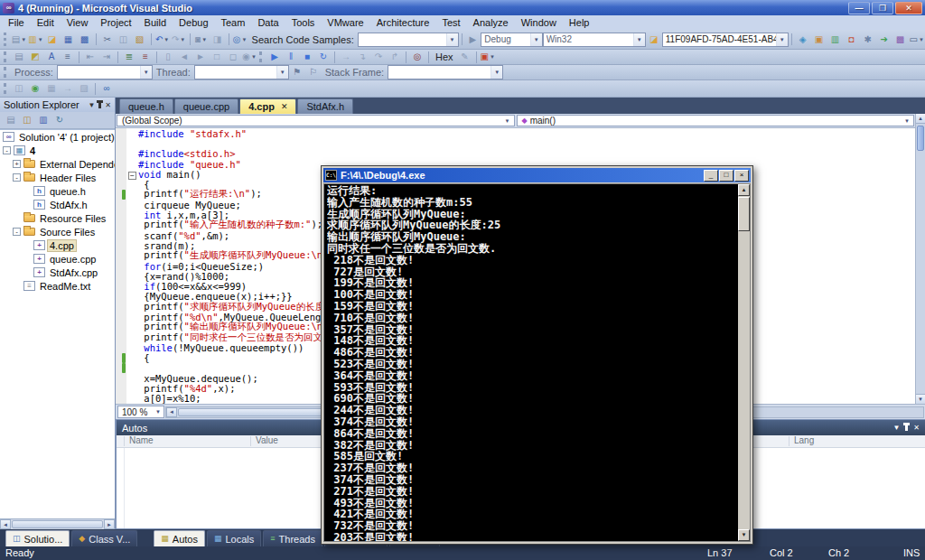 This screenshot has height=560, width=925. I want to click on tree-item-header-files: -Header Files, so click(58, 177).